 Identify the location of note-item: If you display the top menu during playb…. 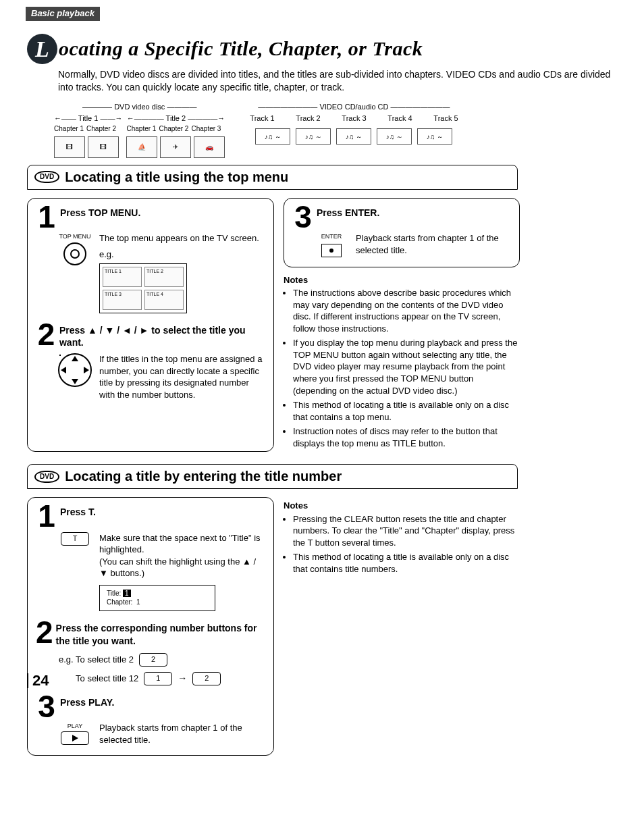
(406, 367).